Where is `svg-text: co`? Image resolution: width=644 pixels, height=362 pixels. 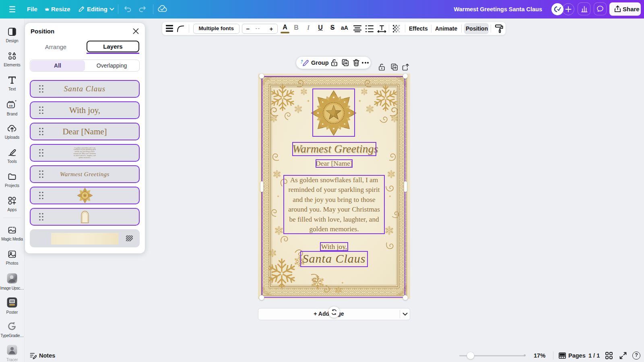 svg-text: co is located at coordinates (11, 105).